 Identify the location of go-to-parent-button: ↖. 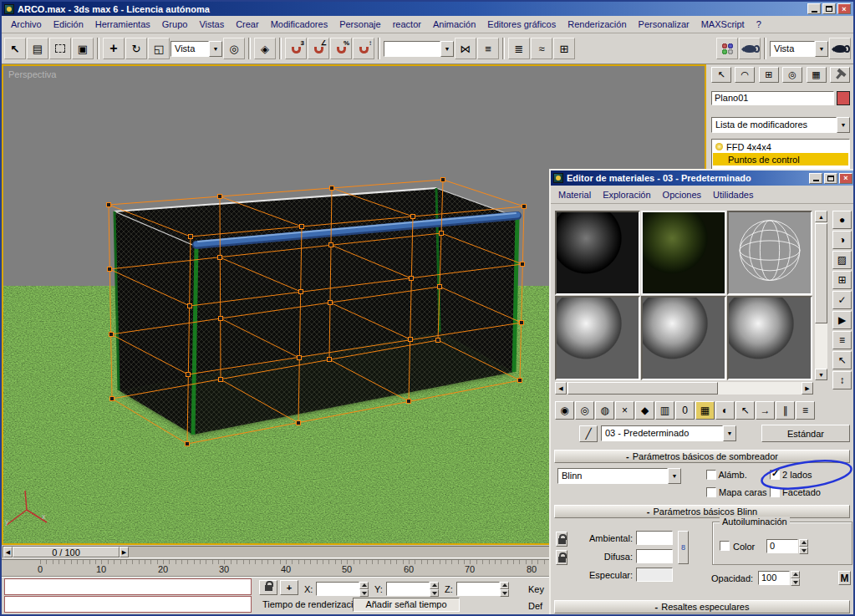
(746, 410).